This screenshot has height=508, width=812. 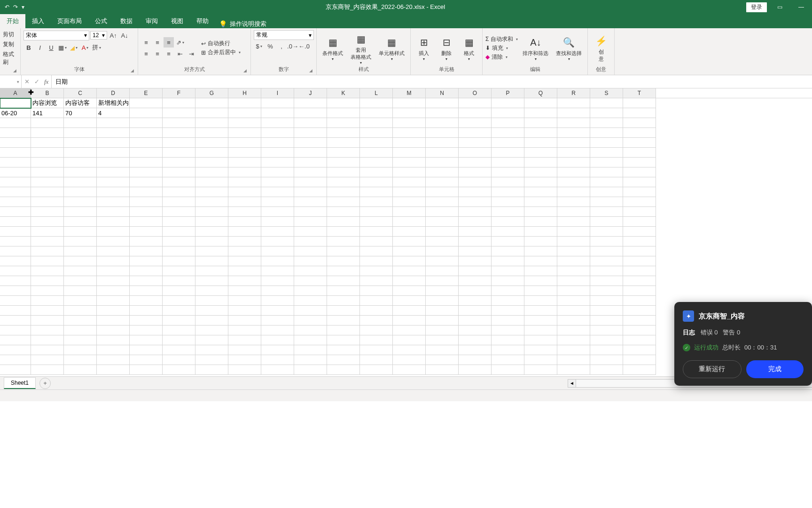 I want to click on column-header-D: D, so click(x=113, y=93).